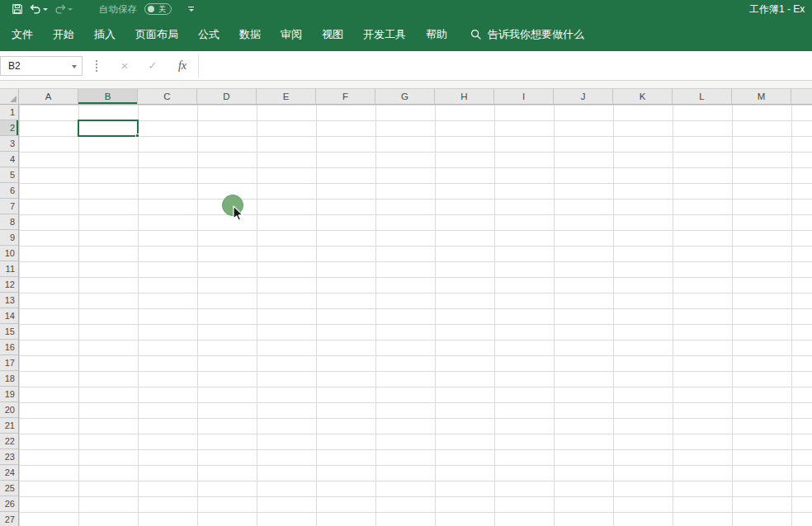  I want to click on undo-icon, so click(35, 9).